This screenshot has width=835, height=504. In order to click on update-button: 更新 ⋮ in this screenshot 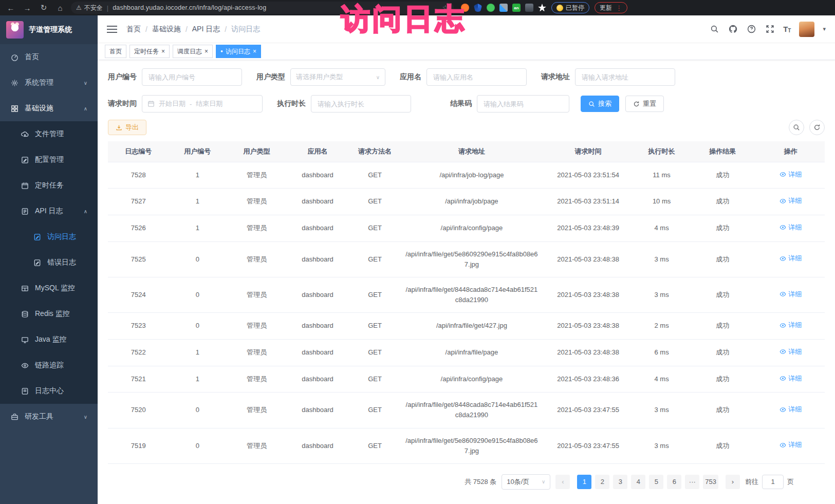, I will do `click(611, 8)`.